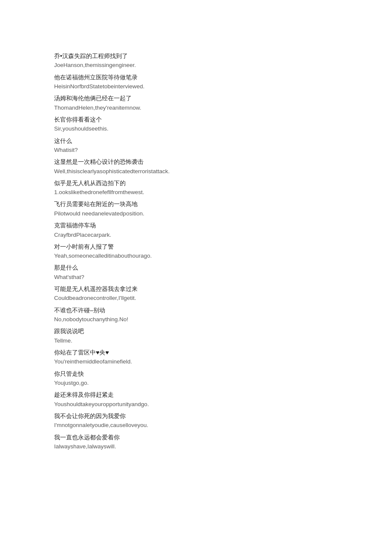  Describe the element at coordinates (196, 374) in the screenshot. I see `chinese-subtitle: 你只管走快` at that location.